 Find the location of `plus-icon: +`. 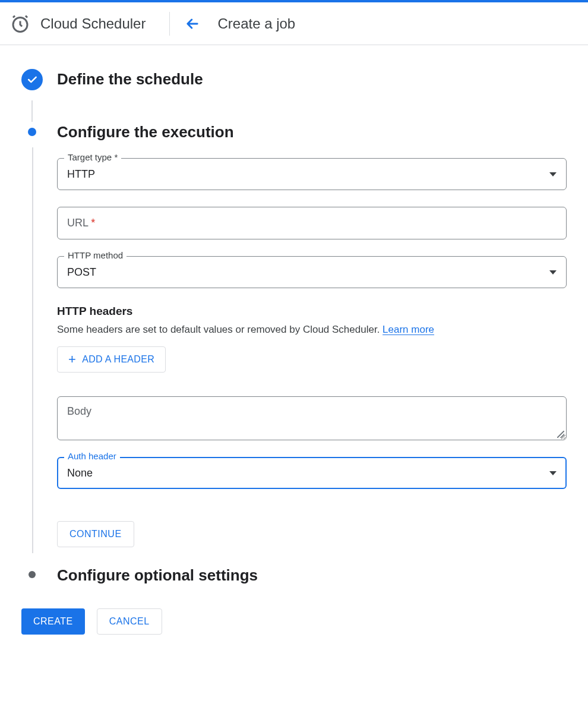

plus-icon: + is located at coordinates (72, 359).